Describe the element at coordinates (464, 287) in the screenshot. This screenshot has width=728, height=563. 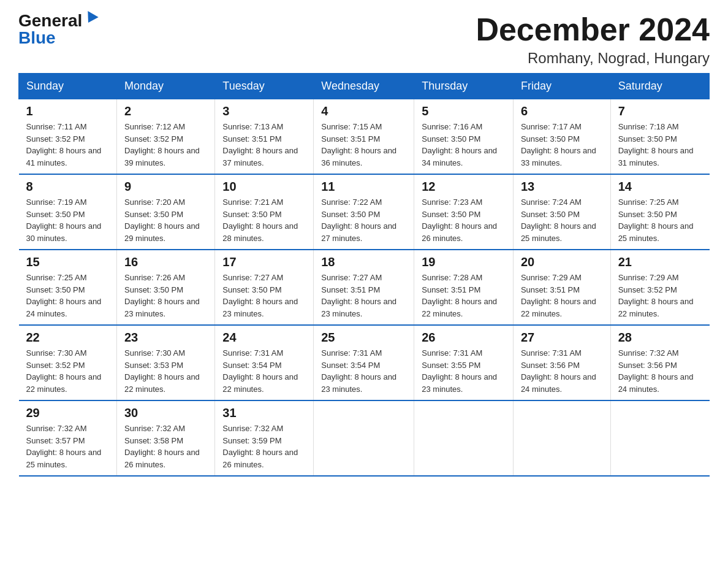
I see `calendar-day-cell: 19Sunrise: 7:28 AMSunset: 3:51 PMDayligh…` at that location.